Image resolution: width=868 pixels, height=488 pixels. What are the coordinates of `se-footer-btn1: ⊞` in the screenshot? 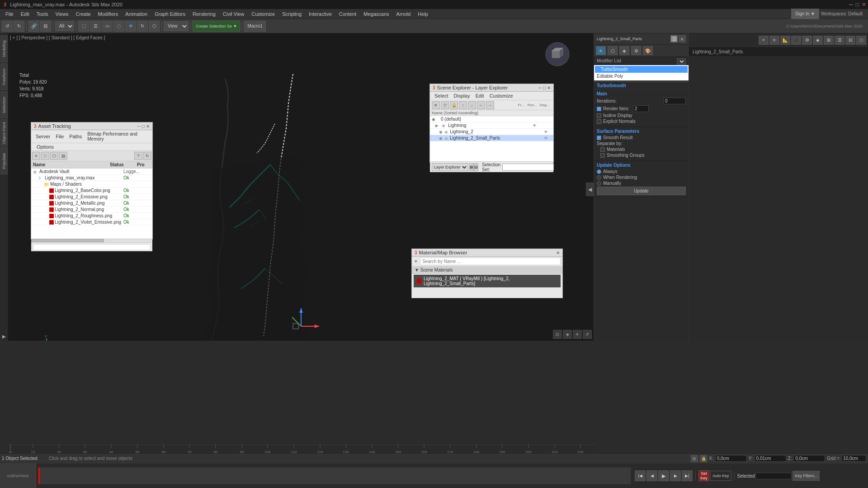 It's located at (472, 167).